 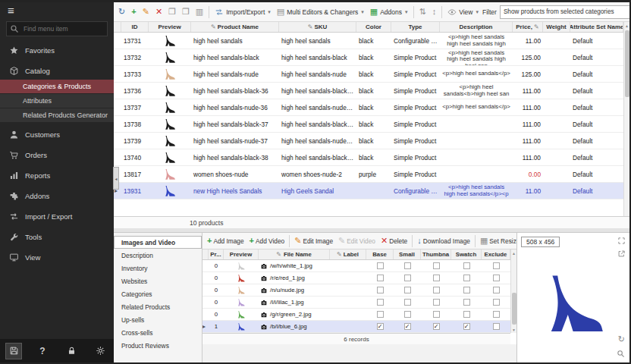 I want to click on product-row: 13736 high heel sandals-black-36 high he…, so click(x=369, y=91).